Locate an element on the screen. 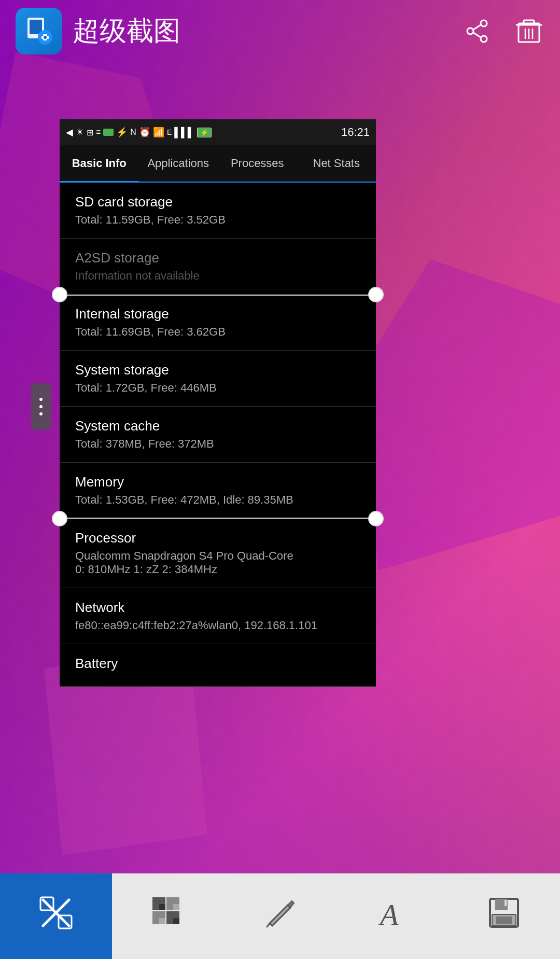 The width and height of the screenshot is (560, 959). back-icon: ◀ is located at coordinates (69, 132).